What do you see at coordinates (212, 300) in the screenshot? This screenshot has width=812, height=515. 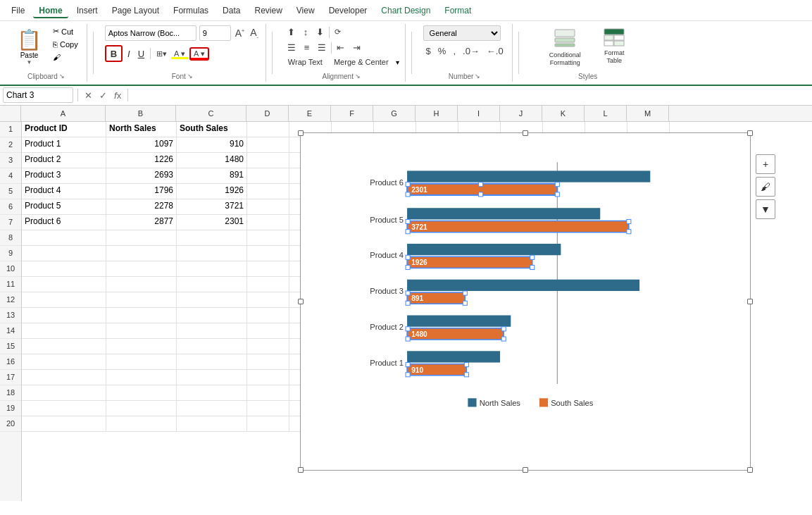 I see `cell-r12-c3` at bounding box center [212, 300].